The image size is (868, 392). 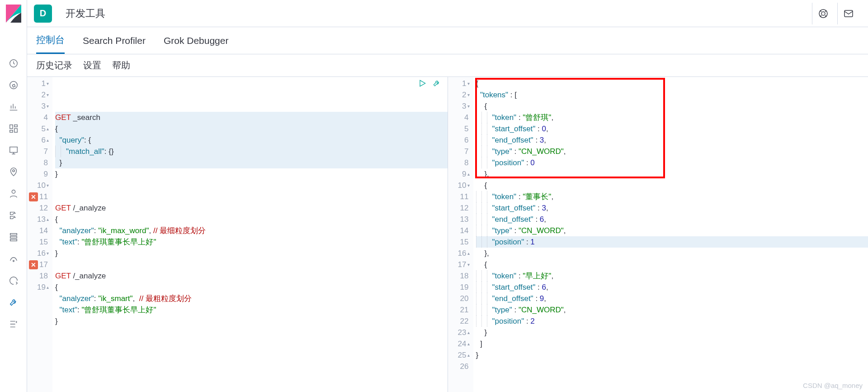 What do you see at coordinates (429, 85) in the screenshot?
I see `run-toolbar` at bounding box center [429, 85].